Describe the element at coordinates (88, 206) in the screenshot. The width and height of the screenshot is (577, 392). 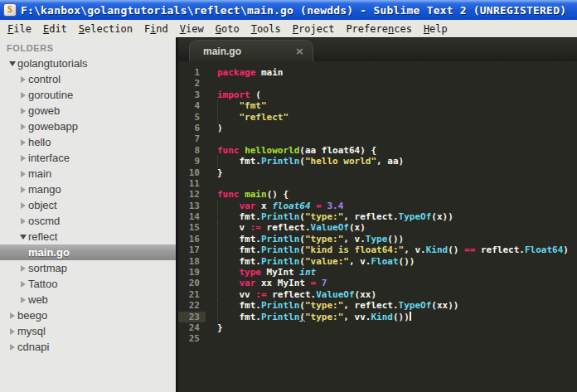
I see `sidebar-item-object: object` at that location.